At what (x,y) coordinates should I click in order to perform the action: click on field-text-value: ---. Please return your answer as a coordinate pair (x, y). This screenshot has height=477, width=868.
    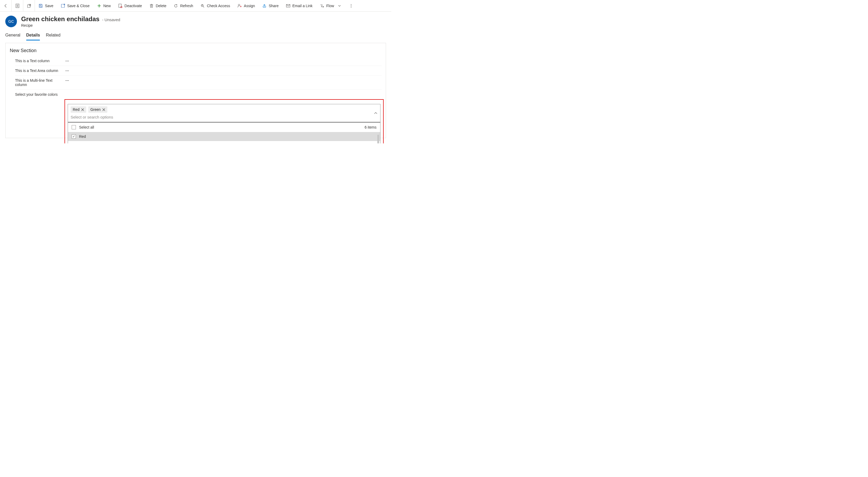
    Looking at the image, I should click on (223, 61).